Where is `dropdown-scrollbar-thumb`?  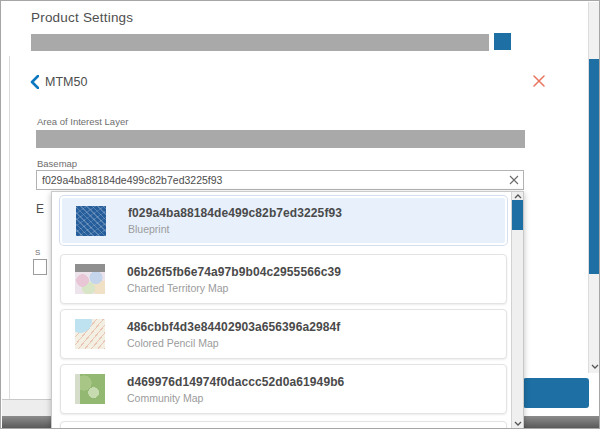
dropdown-scrollbar-thumb is located at coordinates (518, 215).